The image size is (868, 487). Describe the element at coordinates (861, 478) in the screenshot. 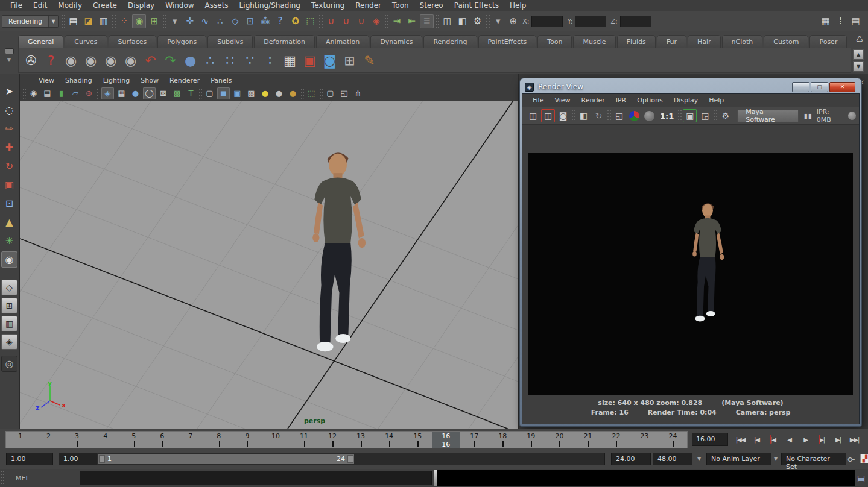

I see `script-editor-icon: ▤` at that location.